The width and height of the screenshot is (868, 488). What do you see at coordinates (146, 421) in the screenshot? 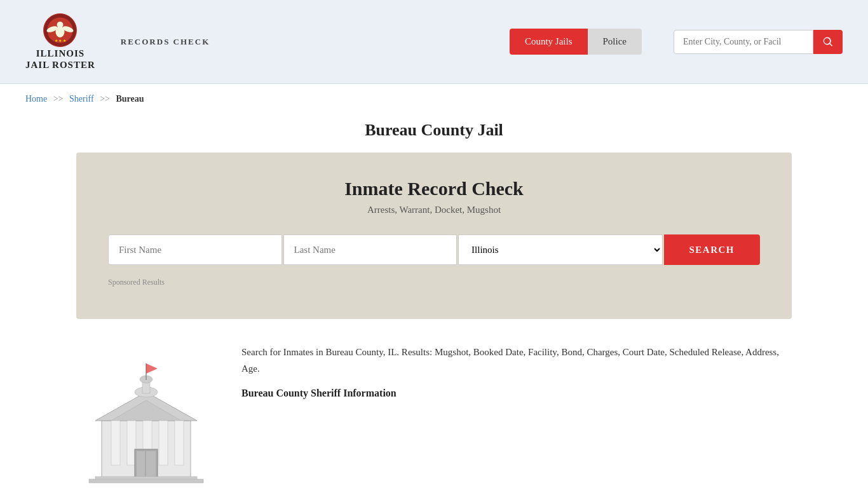
I see `courthouse-icon` at bounding box center [146, 421].